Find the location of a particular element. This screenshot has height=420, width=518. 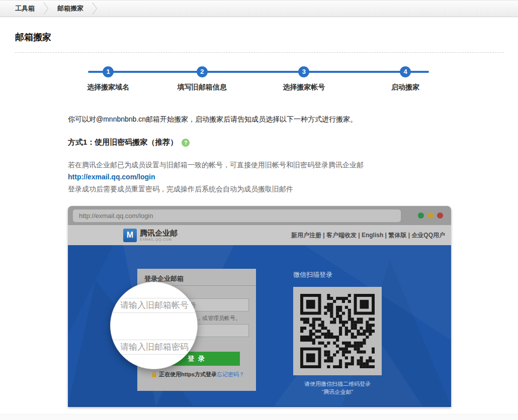

wechat-caption-line1: 请使用微信扫描二维码登录 is located at coordinates (337, 384).